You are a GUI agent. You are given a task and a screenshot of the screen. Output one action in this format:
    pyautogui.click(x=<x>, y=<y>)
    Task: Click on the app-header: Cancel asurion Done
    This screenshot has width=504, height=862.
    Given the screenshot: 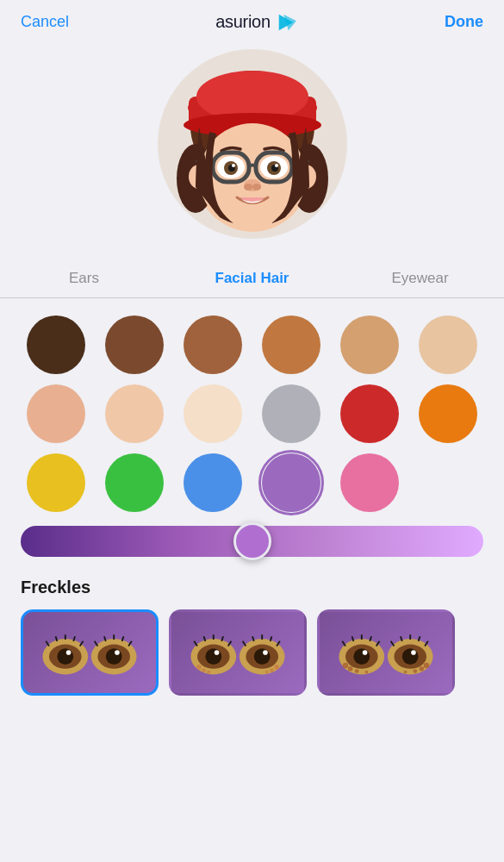 What is the action you would take?
    pyautogui.click(x=252, y=21)
    